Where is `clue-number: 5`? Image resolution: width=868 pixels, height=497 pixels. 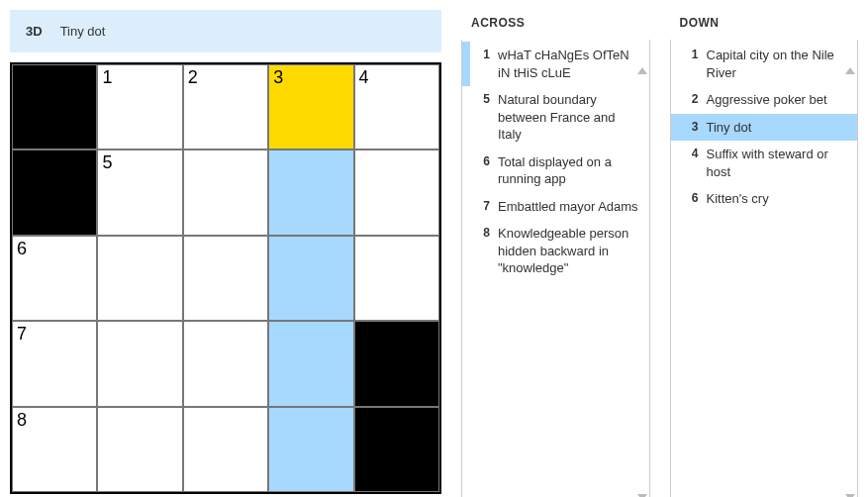 clue-number: 5 is located at coordinates (482, 117).